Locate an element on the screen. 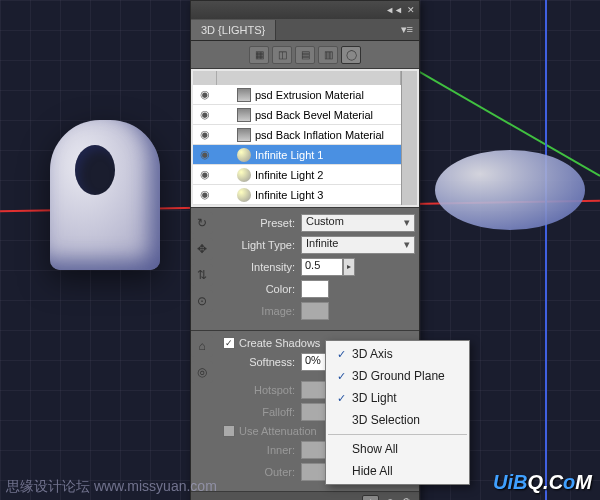  intensity-slider-icon: ▸ is located at coordinates (349, 267).